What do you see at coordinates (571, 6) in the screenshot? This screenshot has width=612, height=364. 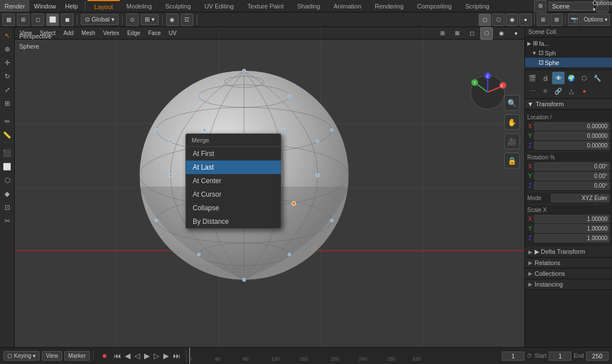 I see `scene-name-input` at bounding box center [571, 6].